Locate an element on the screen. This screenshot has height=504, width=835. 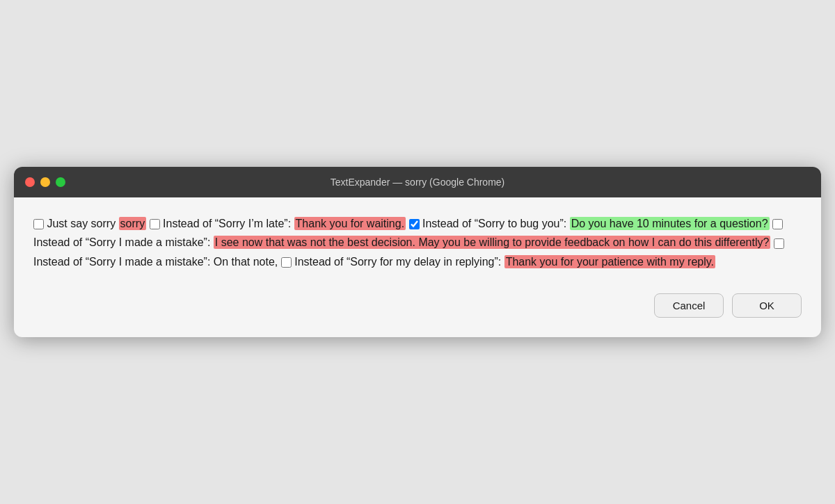
instead1-prefix: Instead of “Sorry I’m late”: is located at coordinates (227, 224).